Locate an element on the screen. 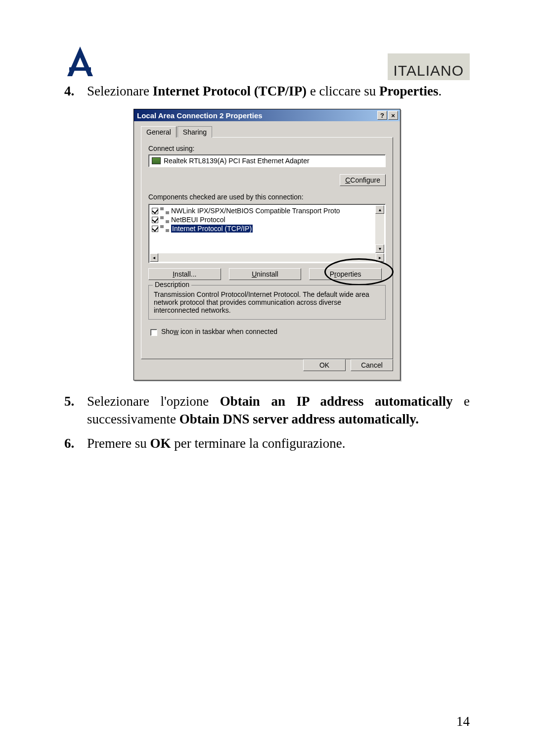  description-label: Description is located at coordinates (172, 284).